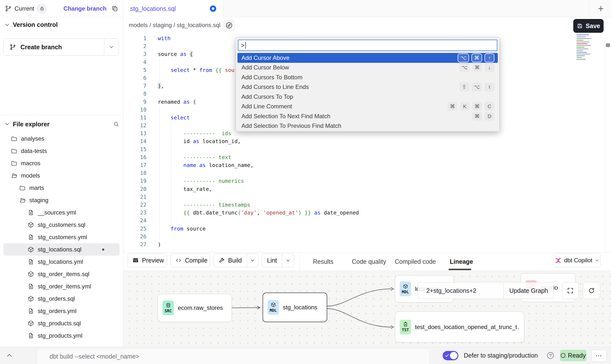 The image size is (611, 364). I want to click on version-control-title: Version control, so click(35, 25).